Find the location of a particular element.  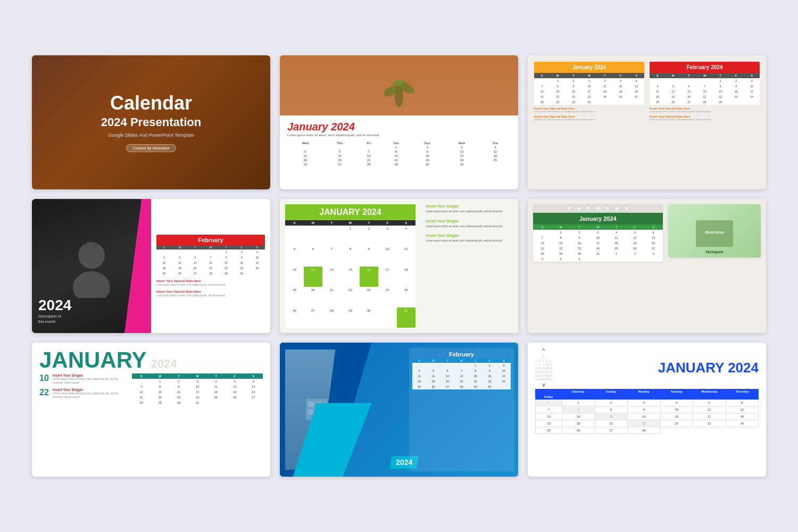

slide-5-days: SMTWTFS is located at coordinates (350, 223).